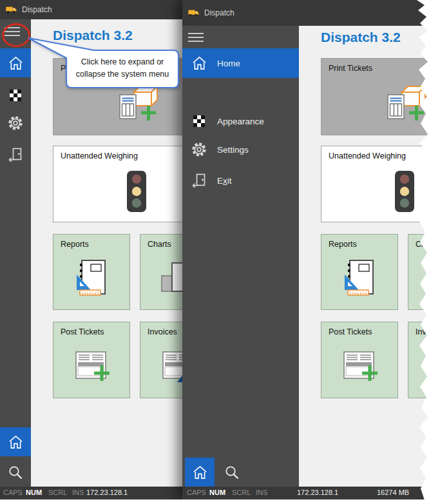  I want to click on status-bar: CAPS NUM SCRL INS 172.23.128.1 16274 MB, so click(311, 493).